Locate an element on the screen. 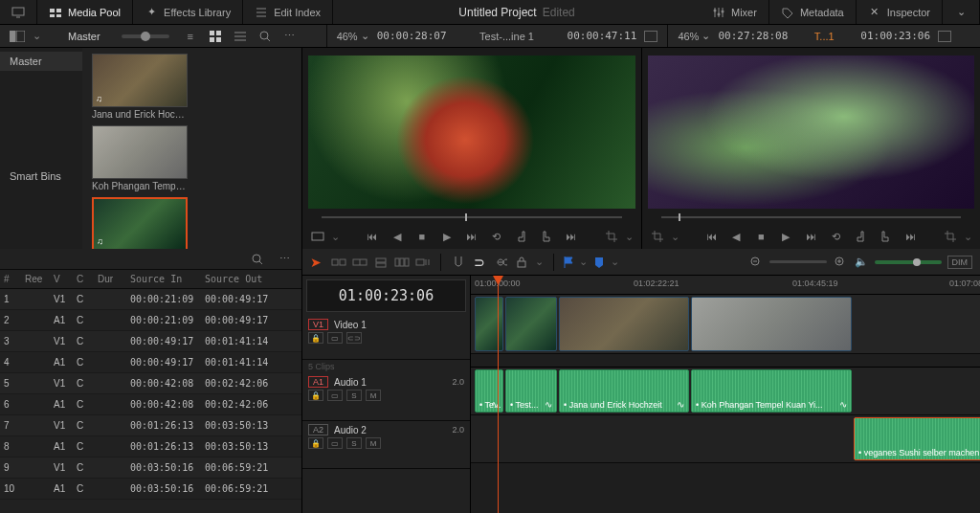 This screenshot has width=980, height=513. mixer-tab: Mixer is located at coordinates (735, 11).